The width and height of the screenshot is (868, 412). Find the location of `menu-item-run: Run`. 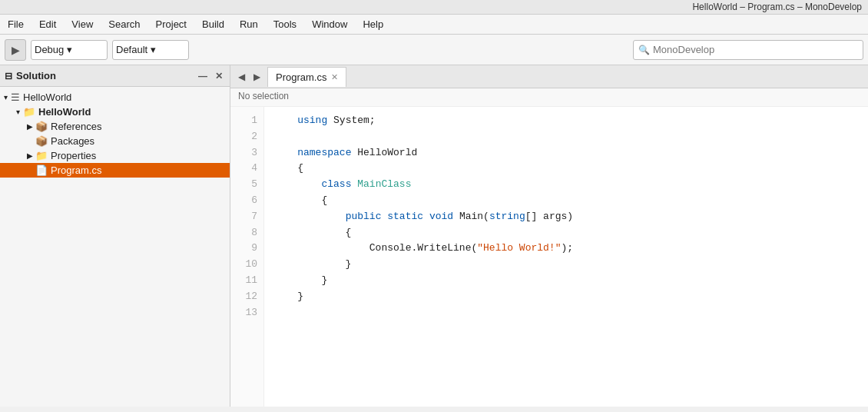

menu-item-run: Run is located at coordinates (249, 25).